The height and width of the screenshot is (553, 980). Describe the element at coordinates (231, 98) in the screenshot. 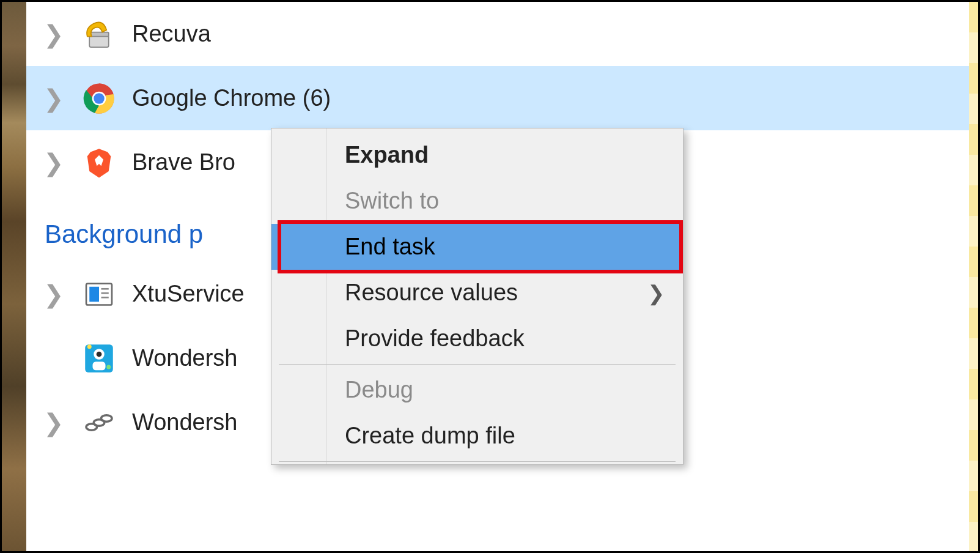

I see `process-label: Google Chrome (6)` at that location.